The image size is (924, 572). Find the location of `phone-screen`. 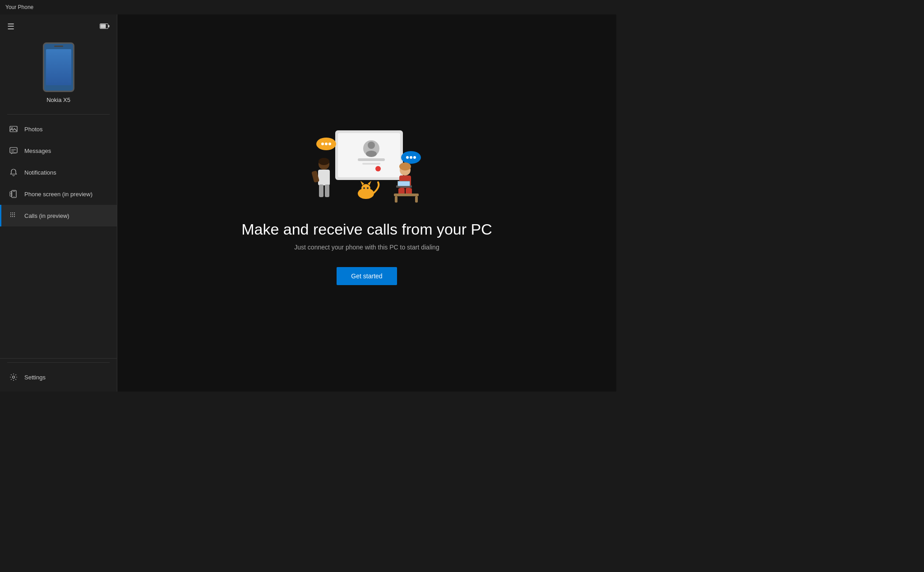

phone-screen is located at coordinates (59, 67).